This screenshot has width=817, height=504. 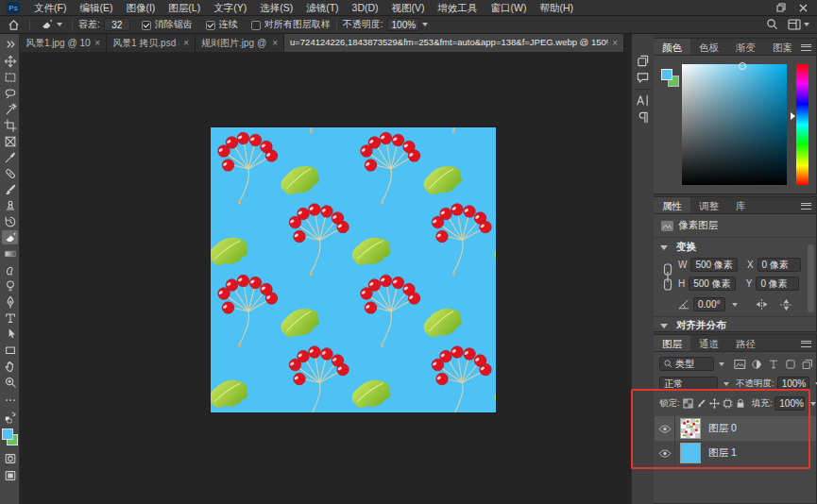 What do you see at coordinates (184, 8) in the screenshot?
I see `menu-layer: 图层(L)` at bounding box center [184, 8].